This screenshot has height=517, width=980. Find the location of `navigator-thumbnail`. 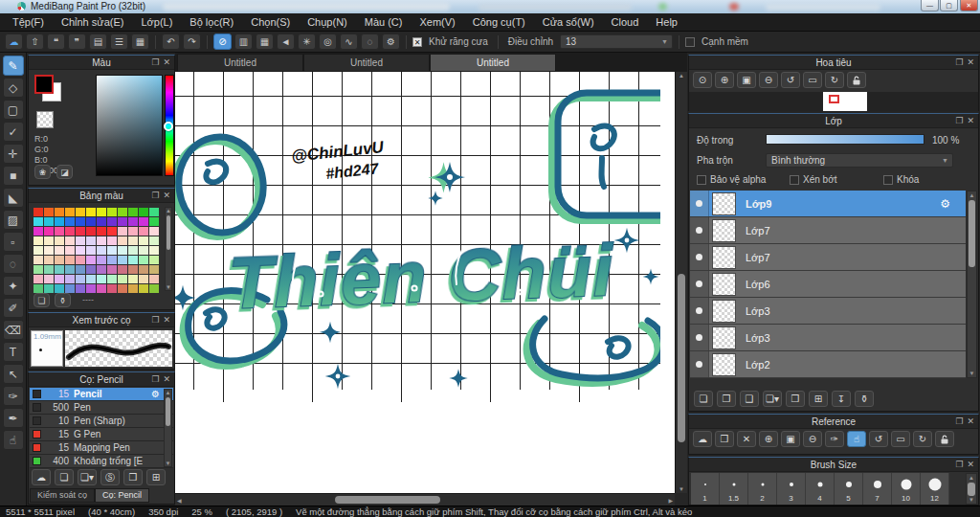

navigator-thumbnail is located at coordinates (845, 101).